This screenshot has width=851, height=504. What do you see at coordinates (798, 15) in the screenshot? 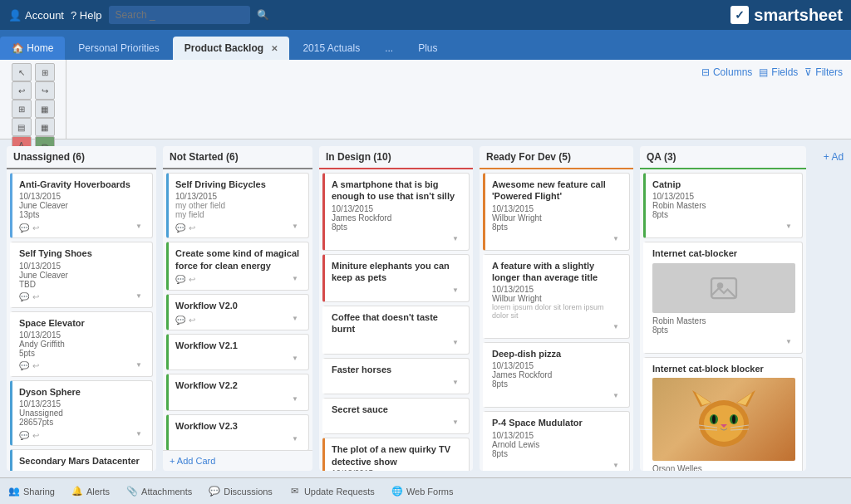
I see `logo-text: smartsheet` at bounding box center [798, 15].